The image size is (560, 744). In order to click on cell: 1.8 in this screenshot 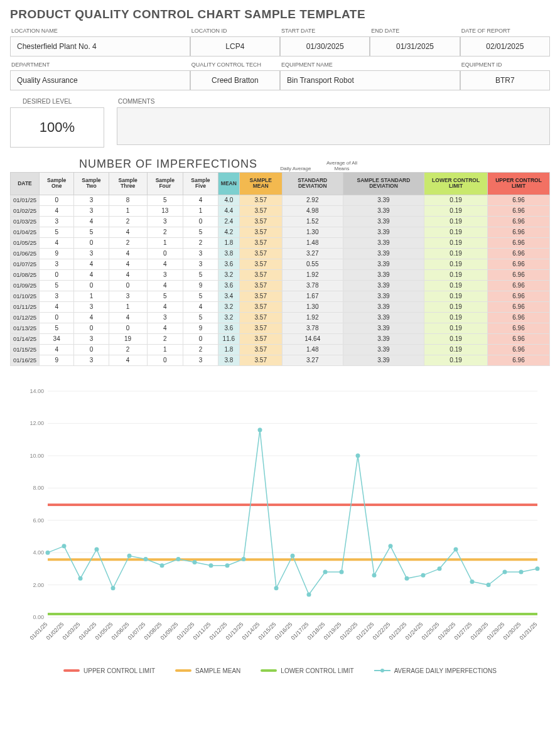, I will do `click(229, 242)`.